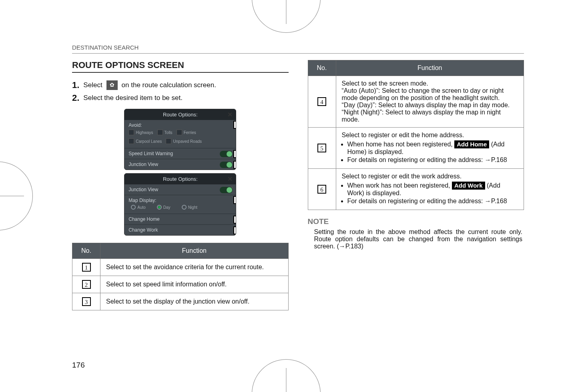  I want to click on section-rule, so click(180, 72).